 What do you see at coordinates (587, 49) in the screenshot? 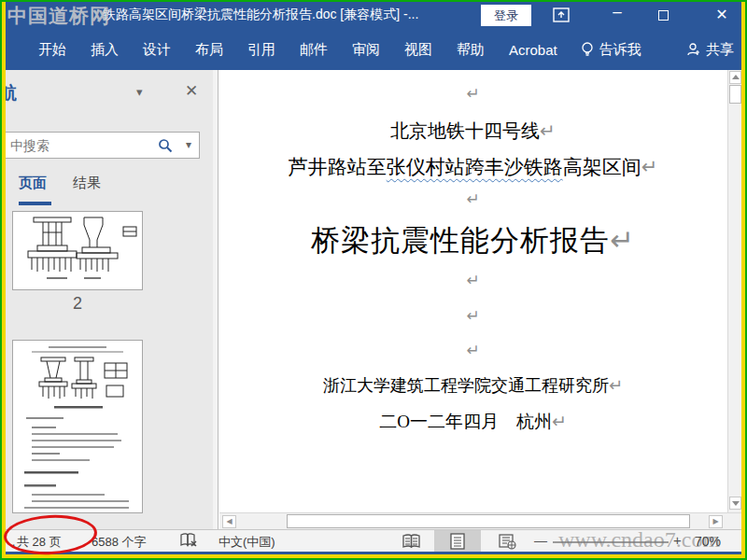
I see `lightbulb-icon` at bounding box center [587, 49].